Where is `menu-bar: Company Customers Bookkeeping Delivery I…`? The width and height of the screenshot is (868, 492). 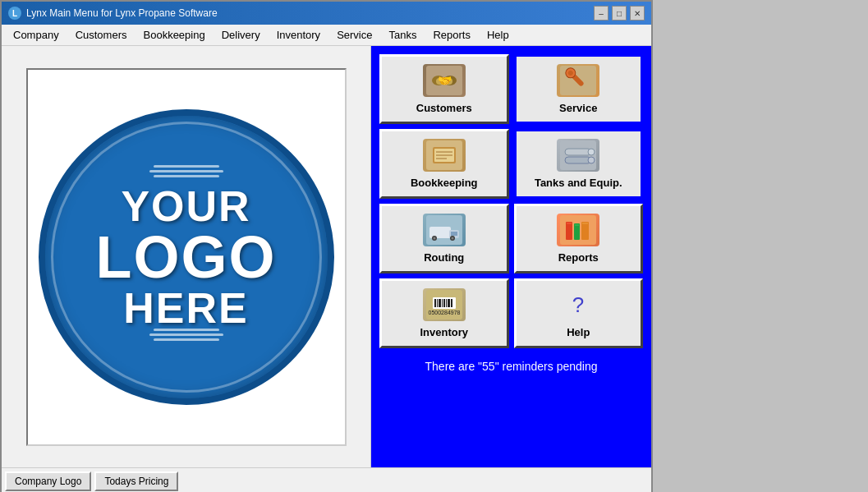 menu-bar: Company Customers Bookkeeping Delivery I… is located at coordinates (327, 35).